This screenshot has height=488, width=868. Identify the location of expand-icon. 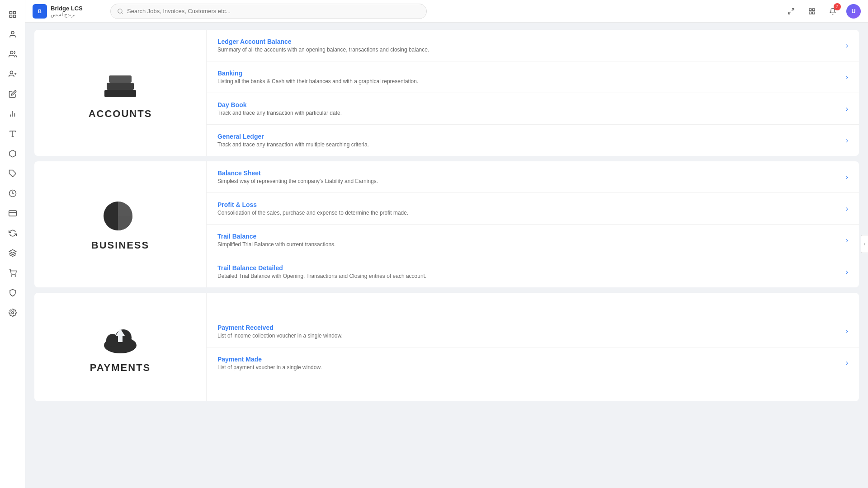
(791, 11).